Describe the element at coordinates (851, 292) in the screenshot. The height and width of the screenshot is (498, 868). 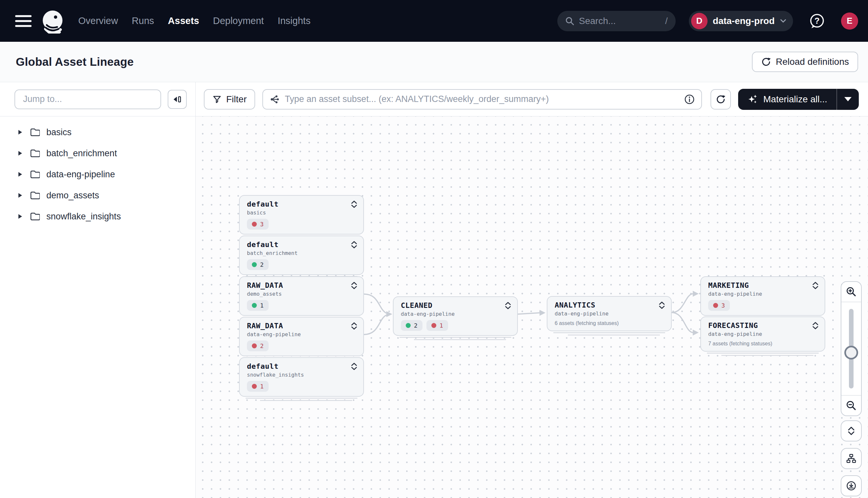
I see `zoom-in-button` at that location.